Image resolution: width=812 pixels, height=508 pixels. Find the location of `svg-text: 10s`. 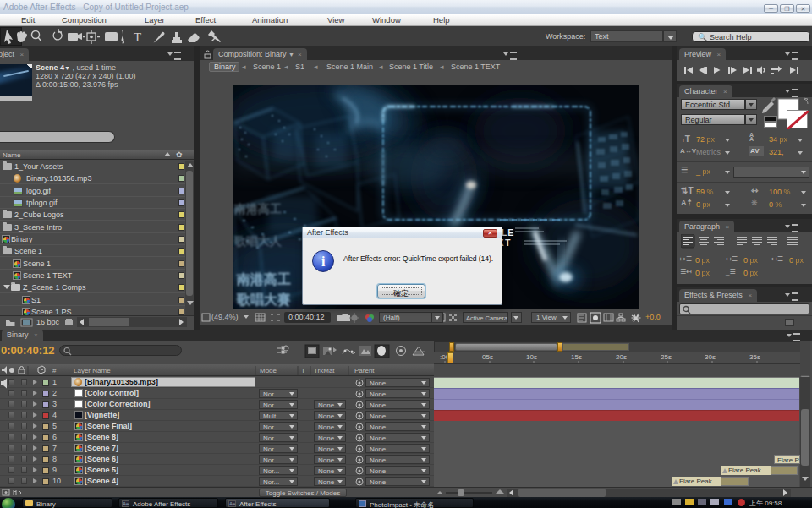

svg-text: 10s is located at coordinates (531, 357).